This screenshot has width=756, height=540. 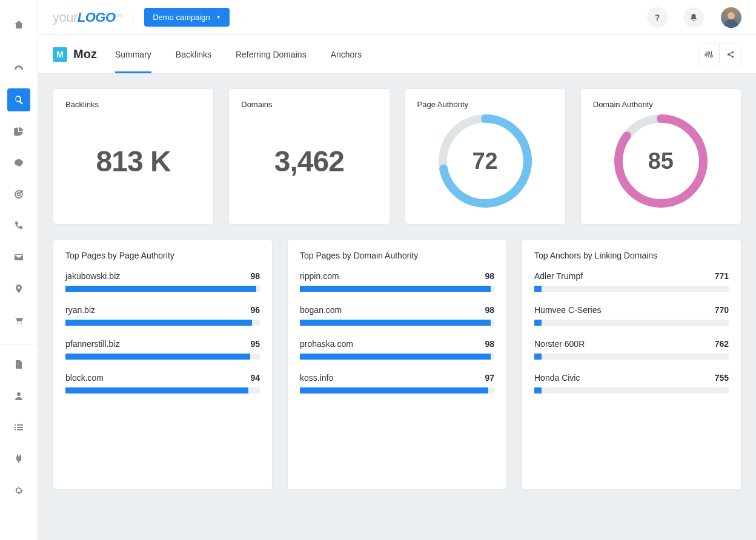 I want to click on search-icon, so click(x=19, y=100).